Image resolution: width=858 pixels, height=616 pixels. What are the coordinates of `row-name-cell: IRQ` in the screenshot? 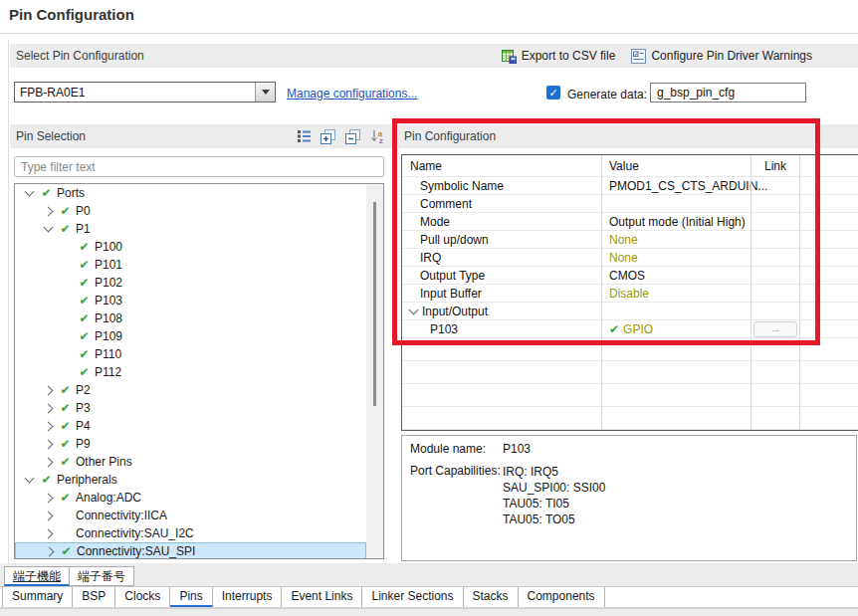 It's located at (502, 257).